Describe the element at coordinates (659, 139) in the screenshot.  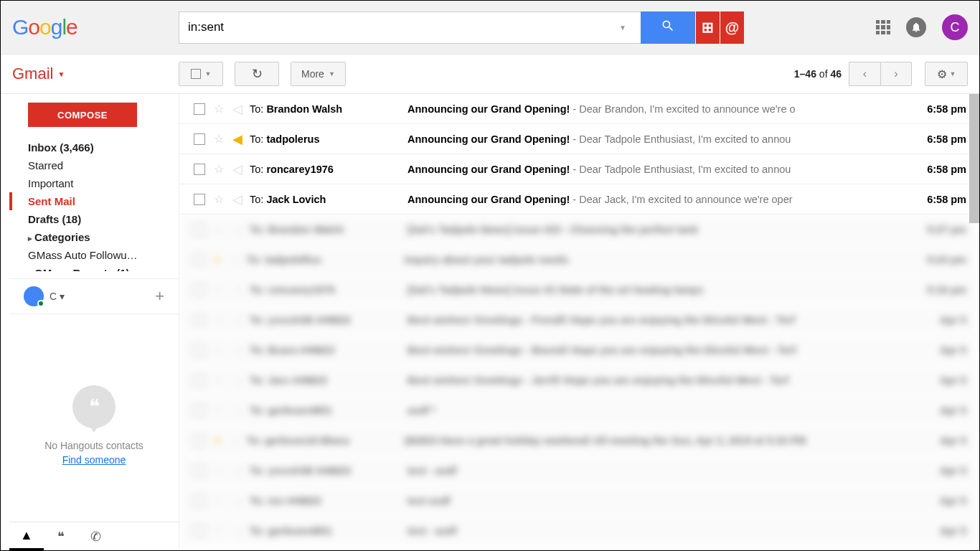
I see `row-subject: Announcing our Grand Opening! - Dear Tad…` at that location.